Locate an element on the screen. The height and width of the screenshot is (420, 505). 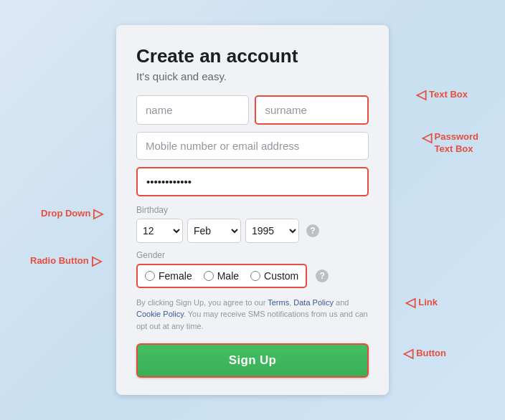
page-title: Create an account is located at coordinates (252, 56).